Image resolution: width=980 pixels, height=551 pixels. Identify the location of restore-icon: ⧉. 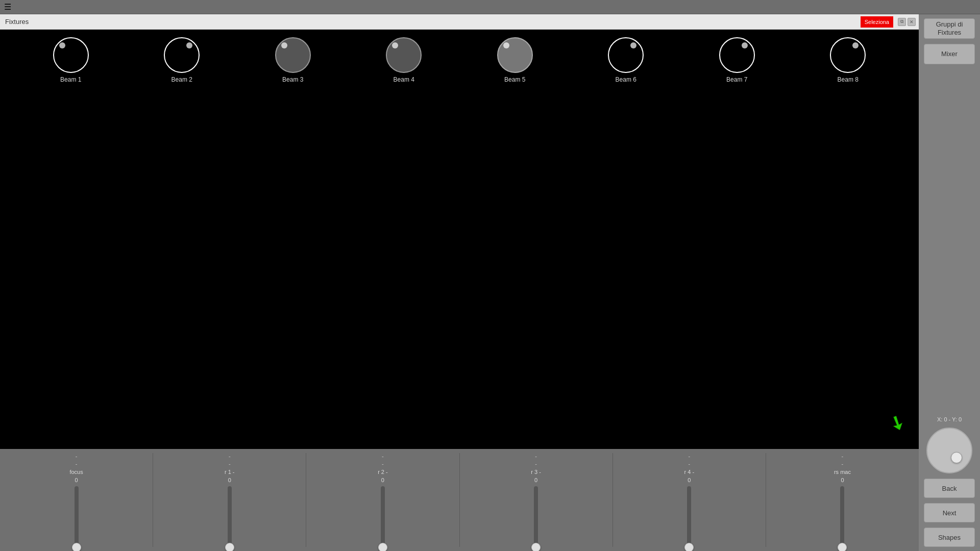
(902, 22).